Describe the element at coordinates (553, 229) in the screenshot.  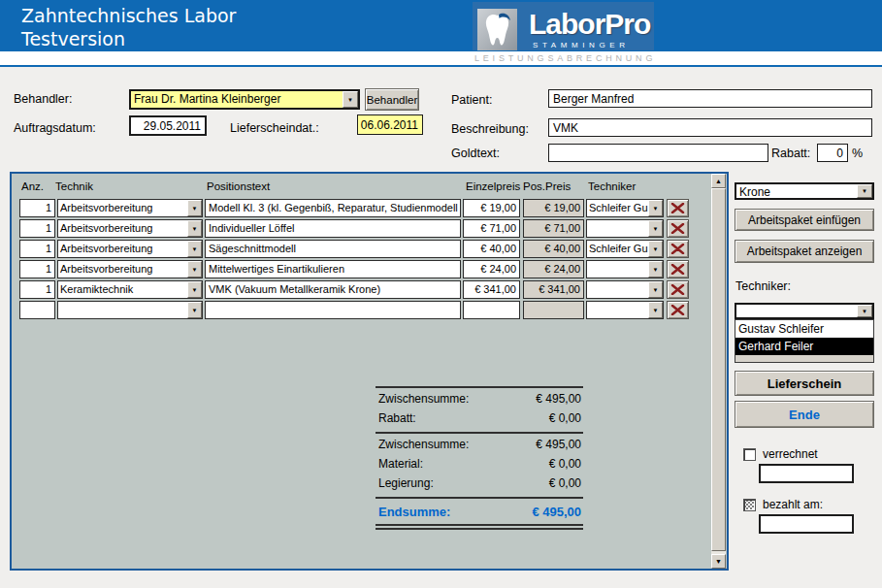
I see `pospreis-field: € 71,00` at that location.